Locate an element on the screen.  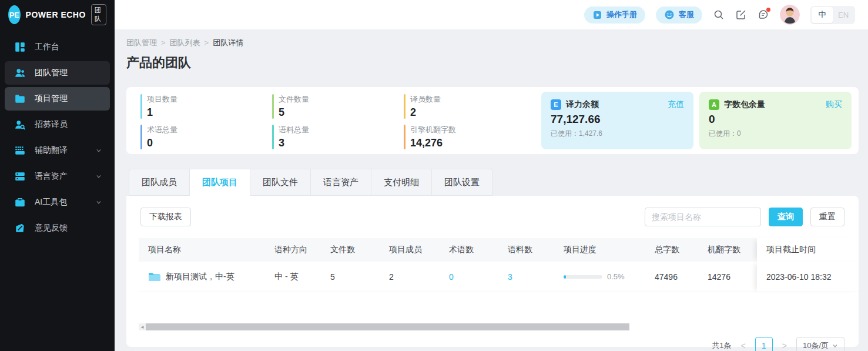
sidebar-item-recruit-translators: 招募译员 is located at coordinates (58, 125).